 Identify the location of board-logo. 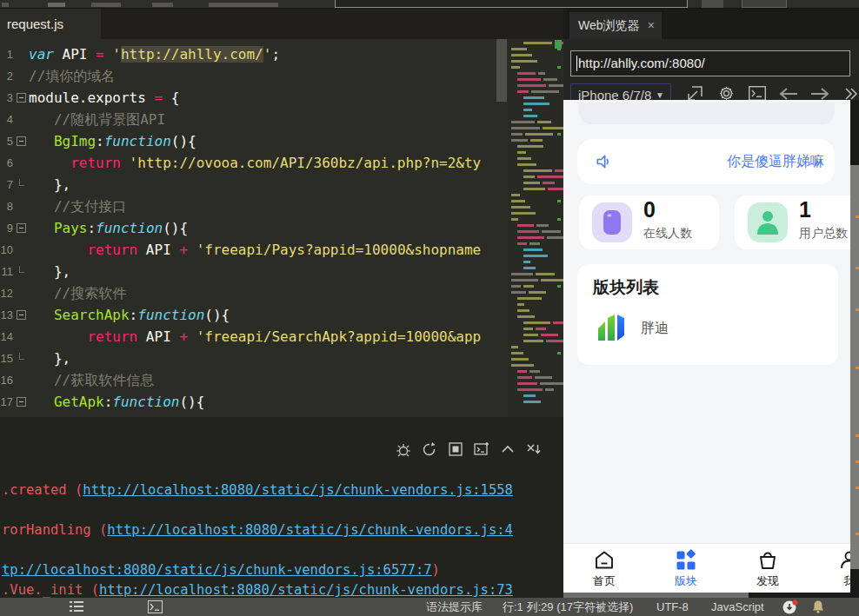
(612, 328).